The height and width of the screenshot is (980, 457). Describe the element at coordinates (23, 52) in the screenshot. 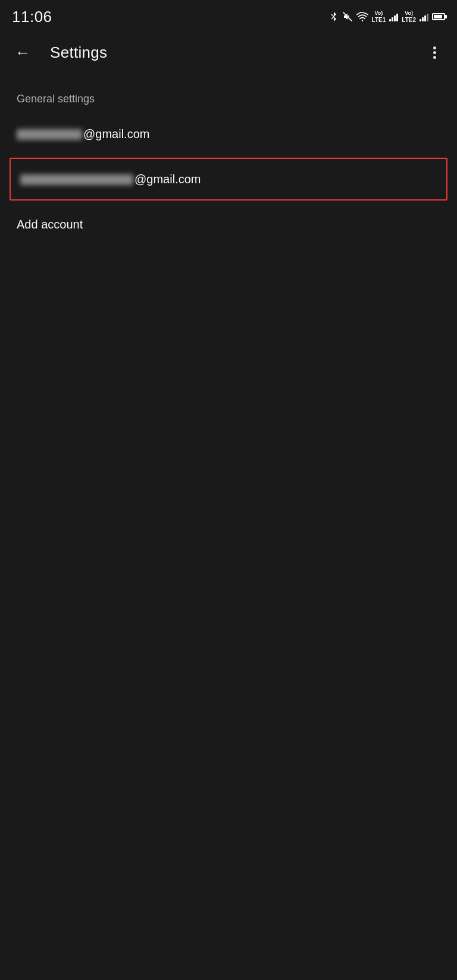

I see `back-arrow-icon: ←` at that location.